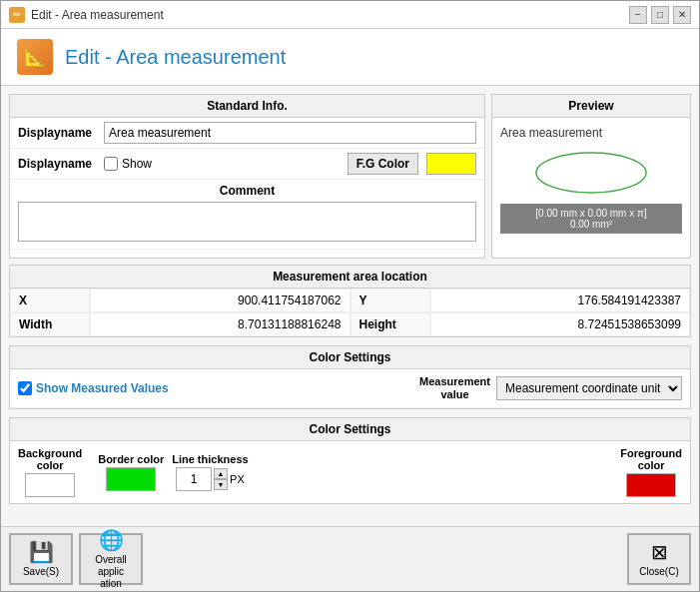 This screenshot has width=700, height=592. Describe the element at coordinates (350, 58) in the screenshot. I see `dialog-header: 📐 Edit - Area measurement` at that location.